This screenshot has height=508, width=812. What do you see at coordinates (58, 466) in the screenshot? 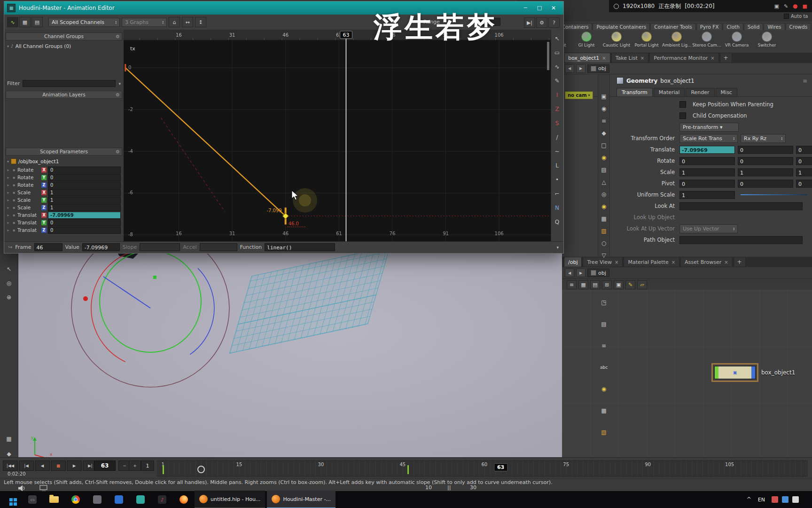
I see `playbar-button-3: ■` at bounding box center [58, 466].